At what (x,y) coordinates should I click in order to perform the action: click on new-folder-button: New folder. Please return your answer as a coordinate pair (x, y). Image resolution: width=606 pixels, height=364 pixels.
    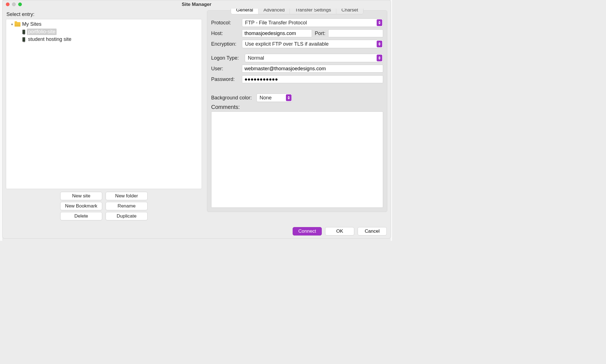
    Looking at the image, I should click on (127, 196).